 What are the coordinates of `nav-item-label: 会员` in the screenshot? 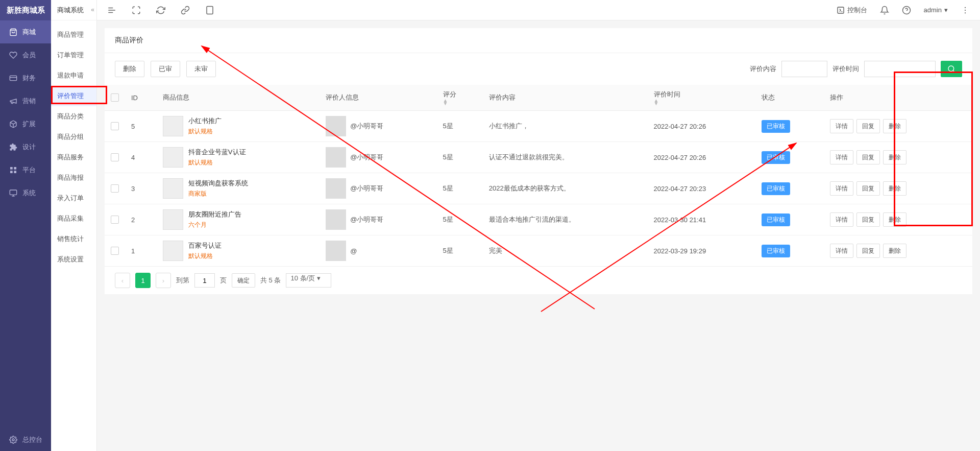 It's located at (29, 55).